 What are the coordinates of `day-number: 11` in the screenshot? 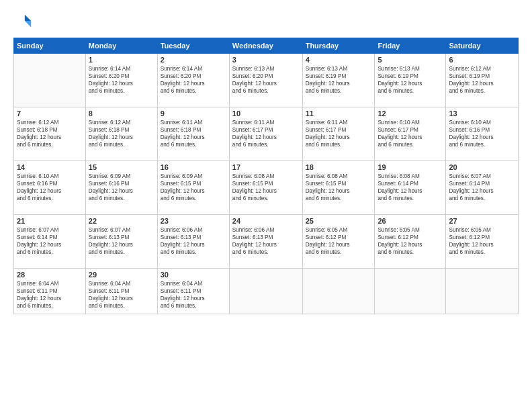 It's located at (339, 113).